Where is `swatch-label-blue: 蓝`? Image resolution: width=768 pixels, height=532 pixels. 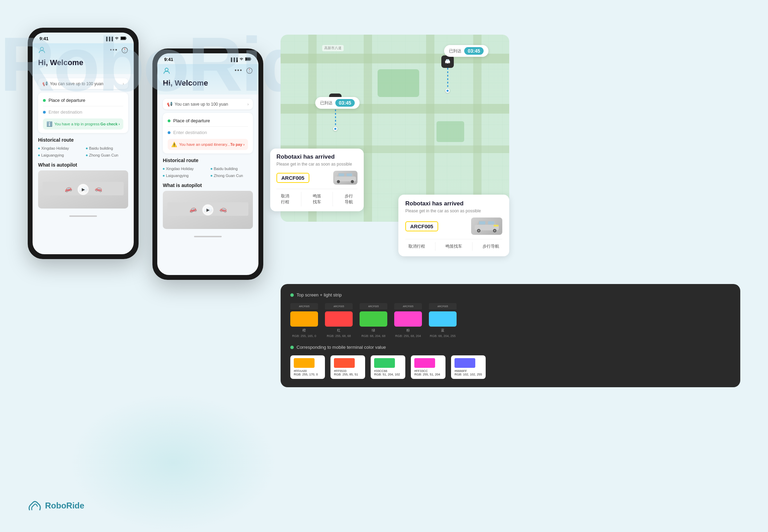
swatch-label-blue: 蓝 is located at coordinates (443, 330).